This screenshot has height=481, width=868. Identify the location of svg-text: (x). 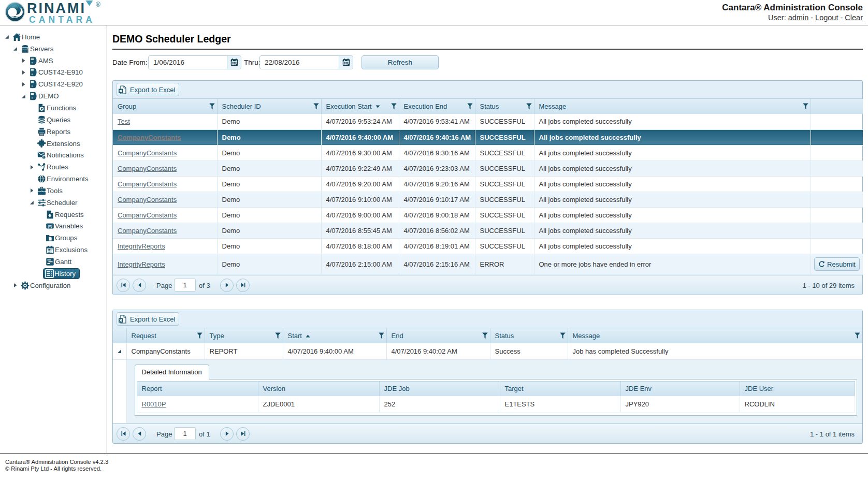
(50, 227).